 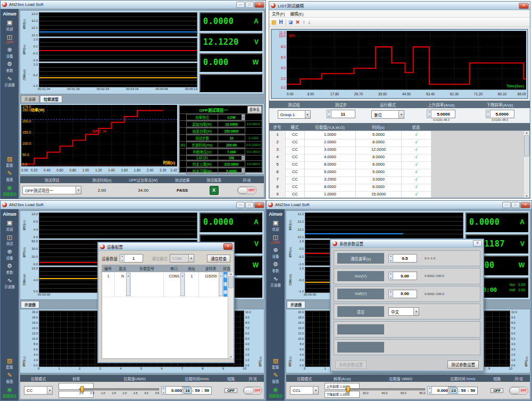 I want to click on setting-value: 5.0000↕, so click(x=232, y=171).